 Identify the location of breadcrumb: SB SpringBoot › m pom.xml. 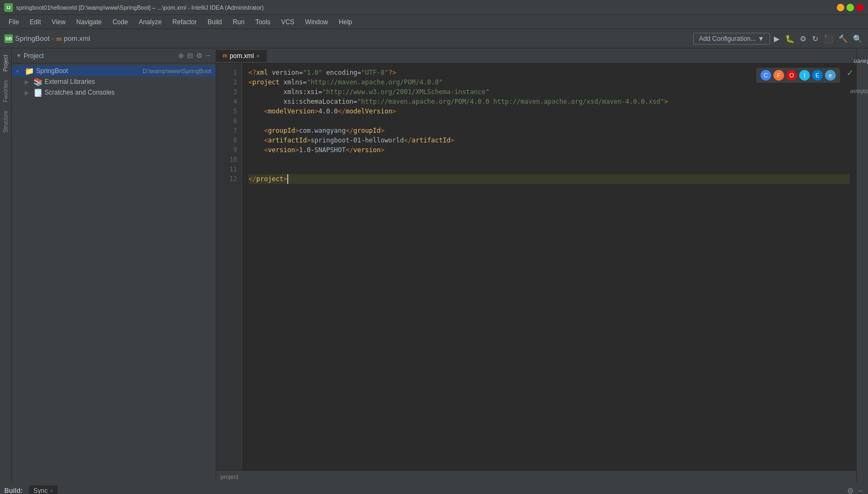
(347, 39).